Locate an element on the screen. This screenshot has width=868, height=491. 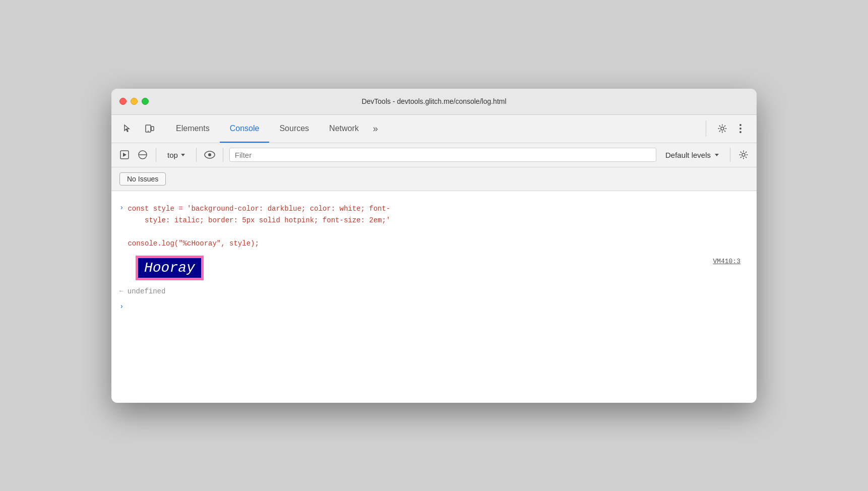
undefined-entry: ← undefined is located at coordinates (434, 291).